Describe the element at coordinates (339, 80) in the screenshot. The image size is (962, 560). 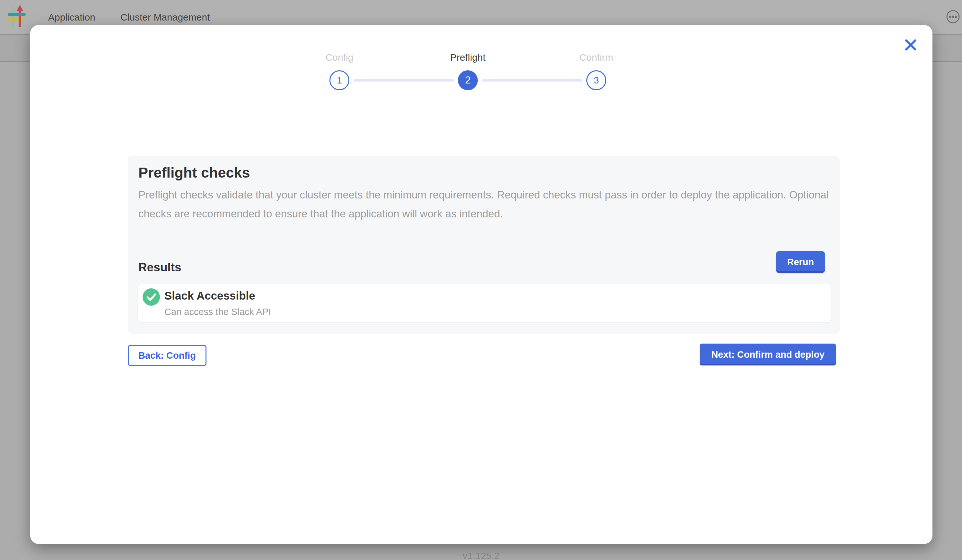
I see `step-circle-1: 1` at that location.